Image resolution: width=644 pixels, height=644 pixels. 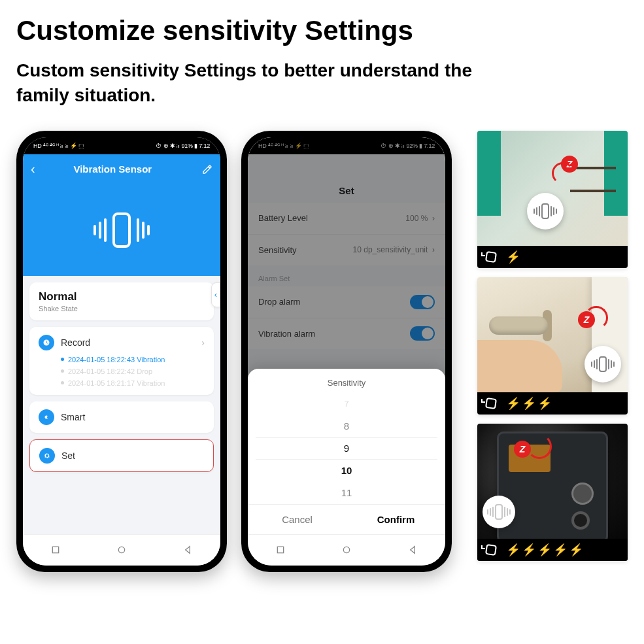 What do you see at coordinates (552, 346) in the screenshot?
I see `scene-door-handle: Z ⚡ ⚡ ⚡` at bounding box center [552, 346].